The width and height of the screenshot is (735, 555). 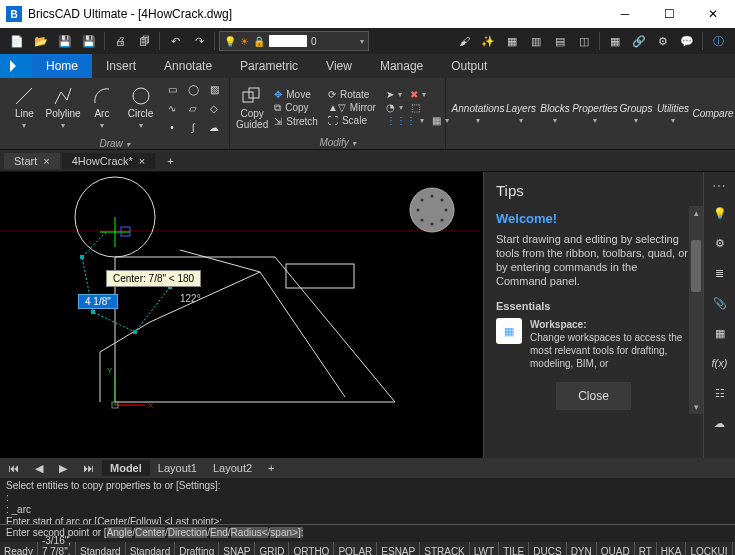 I want to click on array-button: ⋮⋮⋮▾▦▾, so click(x=418, y=120).